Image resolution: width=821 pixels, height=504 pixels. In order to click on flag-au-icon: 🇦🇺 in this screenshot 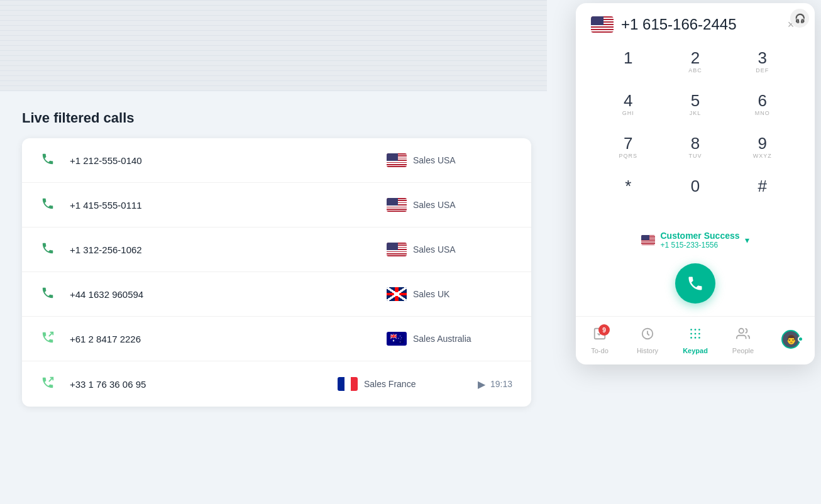, I will do `click(397, 339)`.